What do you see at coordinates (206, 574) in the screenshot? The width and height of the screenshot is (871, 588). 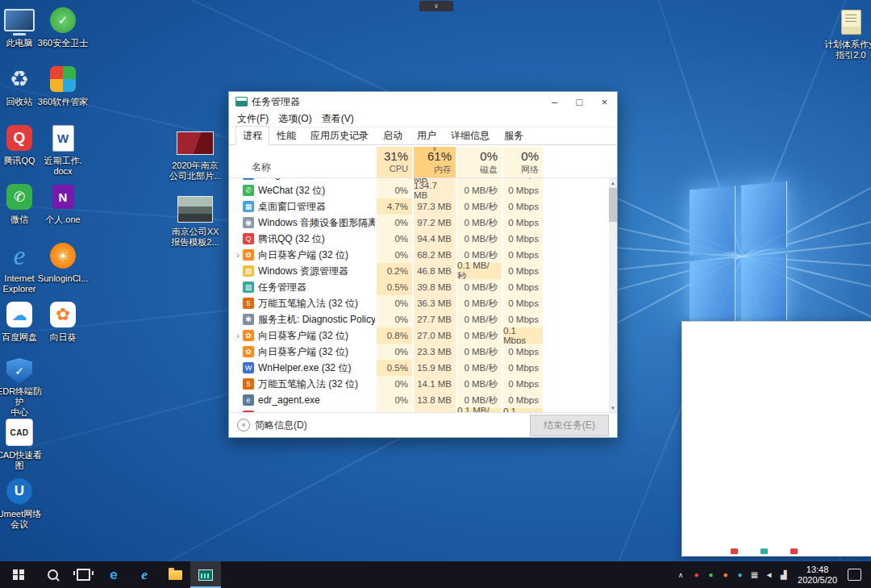 I see `task-manager-taskbar-icon` at bounding box center [206, 574].